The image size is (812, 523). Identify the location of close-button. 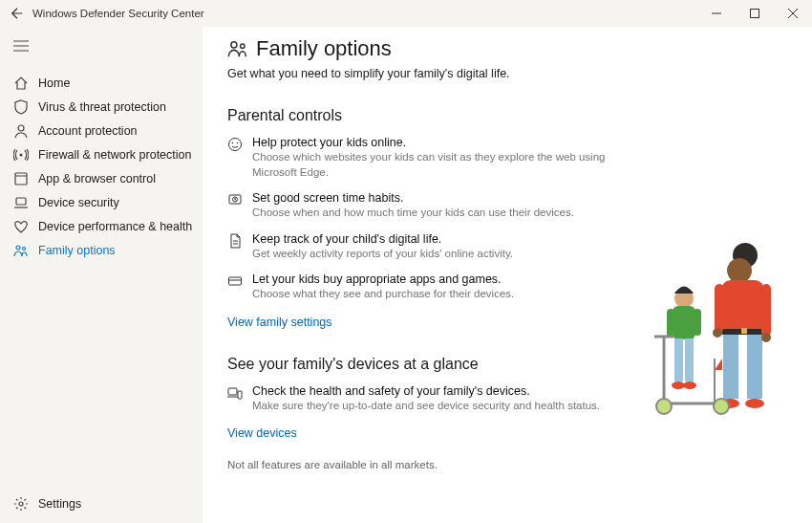
(793, 13).